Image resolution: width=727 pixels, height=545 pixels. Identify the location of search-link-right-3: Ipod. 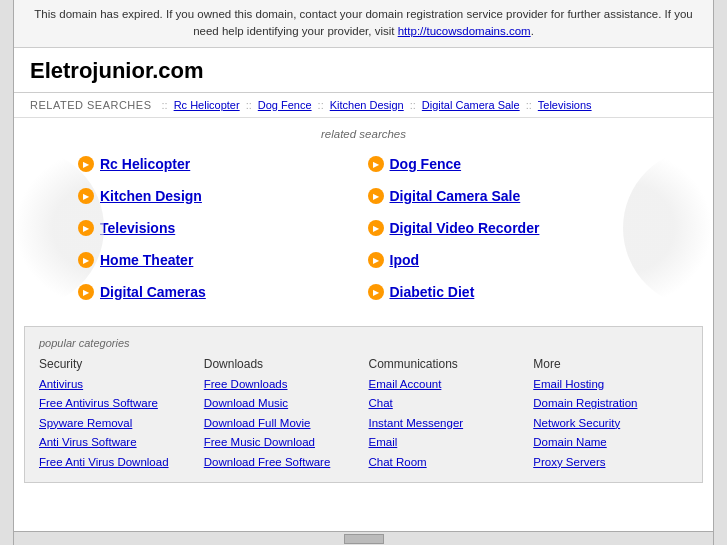
(405, 260).